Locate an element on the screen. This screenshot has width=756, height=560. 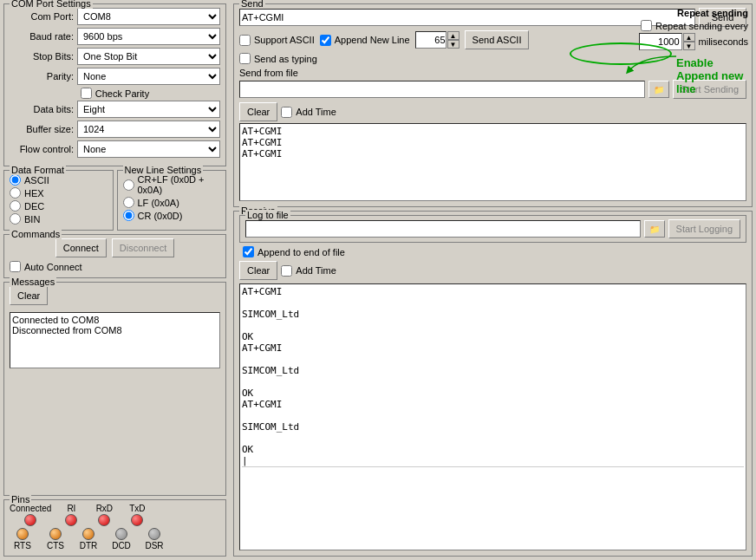
append-to-file-checkbox is located at coordinates (248, 251).